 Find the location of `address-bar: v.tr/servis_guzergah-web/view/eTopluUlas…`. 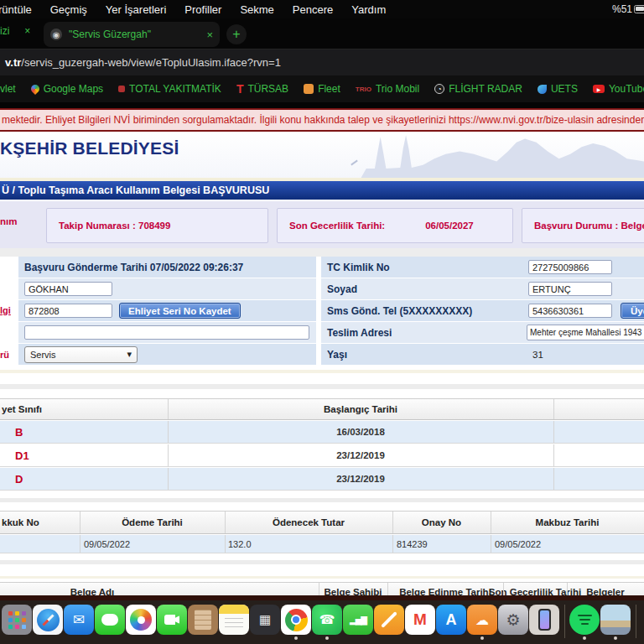

address-bar: v.tr/servis_guzergah-web/view/eTopluUlas… is located at coordinates (322, 62).